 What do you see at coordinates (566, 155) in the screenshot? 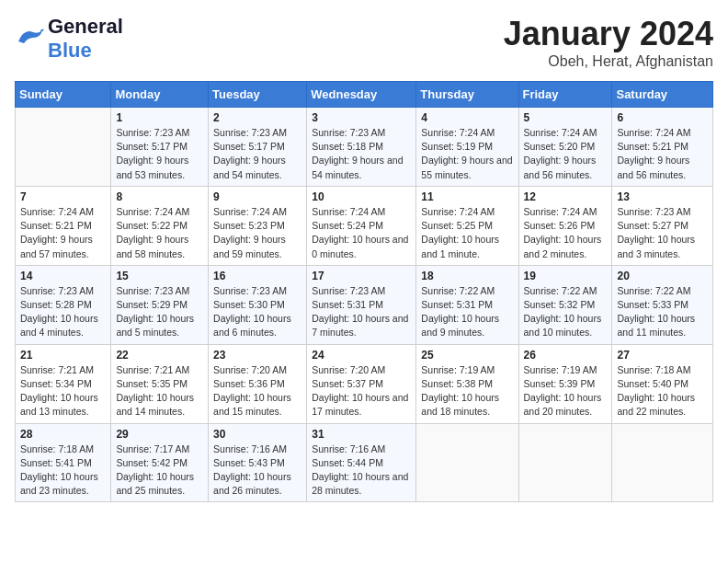
I see `day-info: Sunrise: 7:24 AMSunset: 5:20 PMDaylight:…` at bounding box center [566, 155].